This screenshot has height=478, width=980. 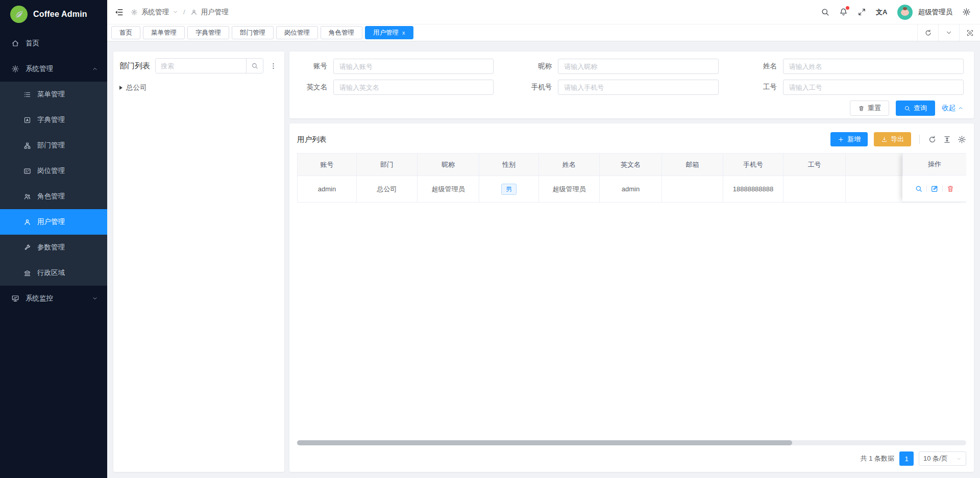 What do you see at coordinates (962, 140) in the screenshot?
I see `column-settings-gear-icon` at bounding box center [962, 140].